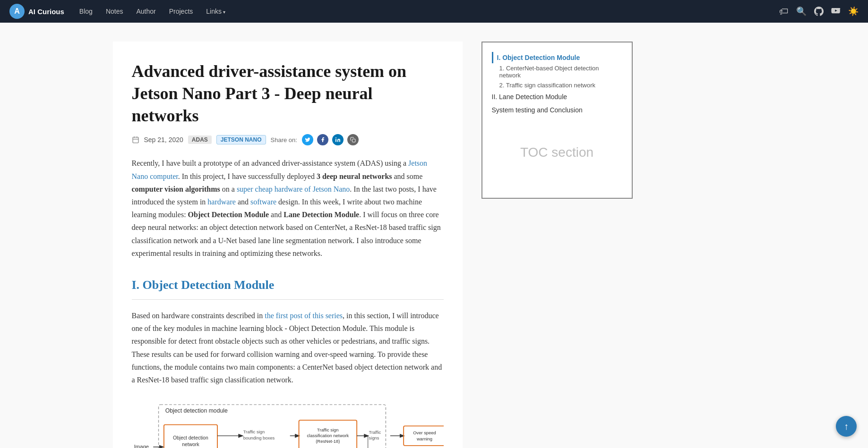  Describe the element at coordinates (801, 11) in the screenshot. I see `search-icon: 🔍` at that location.